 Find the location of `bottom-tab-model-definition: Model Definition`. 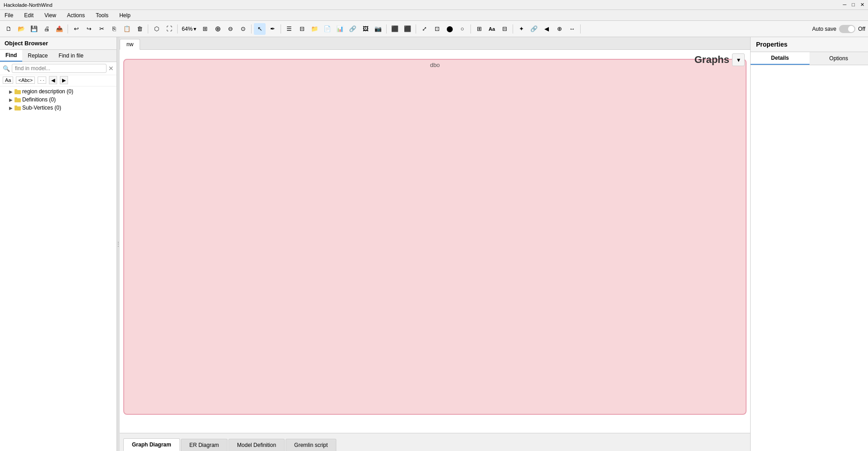

bottom-tab-model-definition: Model Definition is located at coordinates (257, 445).